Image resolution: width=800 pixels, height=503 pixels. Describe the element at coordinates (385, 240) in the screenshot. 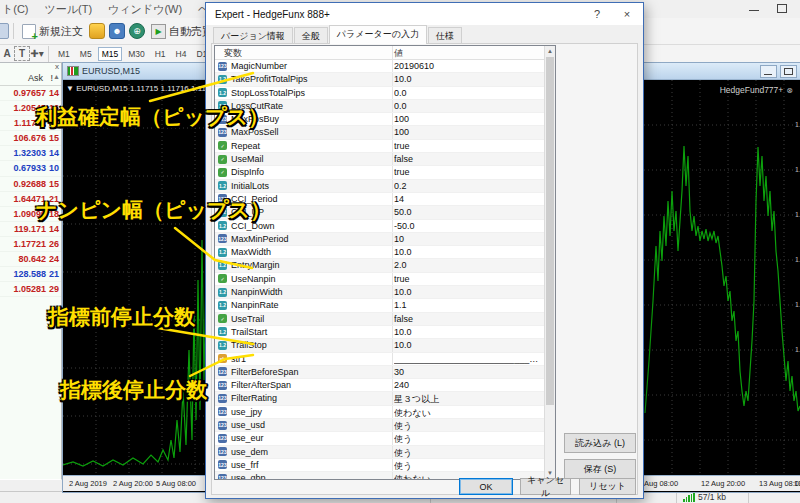

I see `parameter-row-MaxMinPeriod: 123MaxMinPeriod10` at that location.